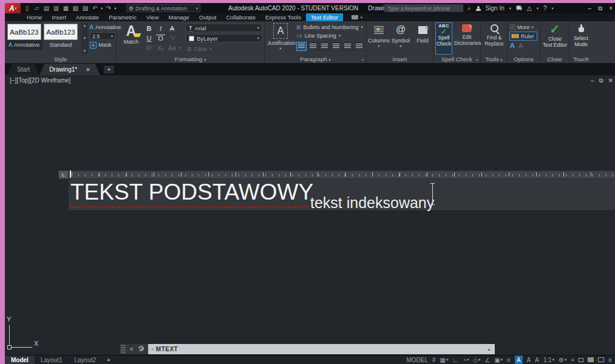 The height and width of the screenshot is (364, 615). Describe the element at coordinates (357, 17) in the screenshot. I see `ribbon-display-toggle: ▾` at that location.